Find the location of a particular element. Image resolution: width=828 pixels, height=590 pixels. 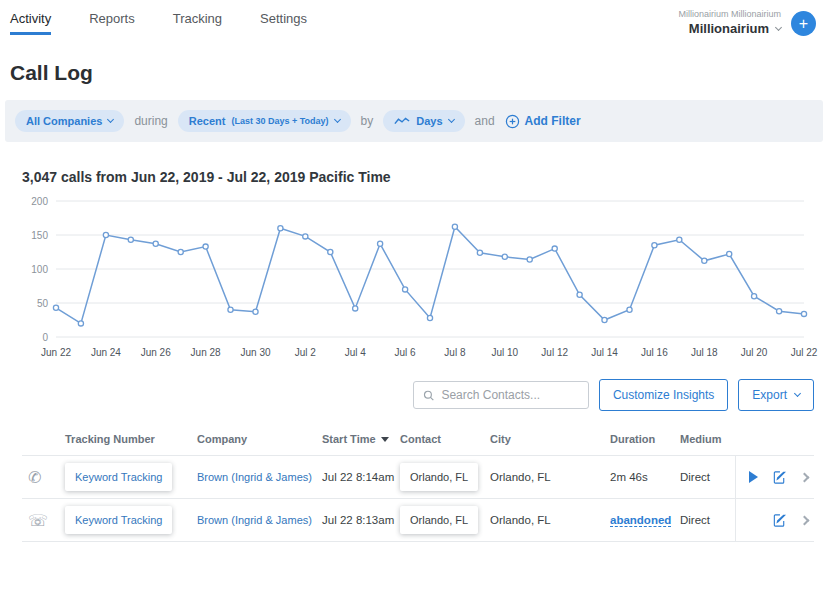

nav-tab-reports: Reports is located at coordinates (112, 23).